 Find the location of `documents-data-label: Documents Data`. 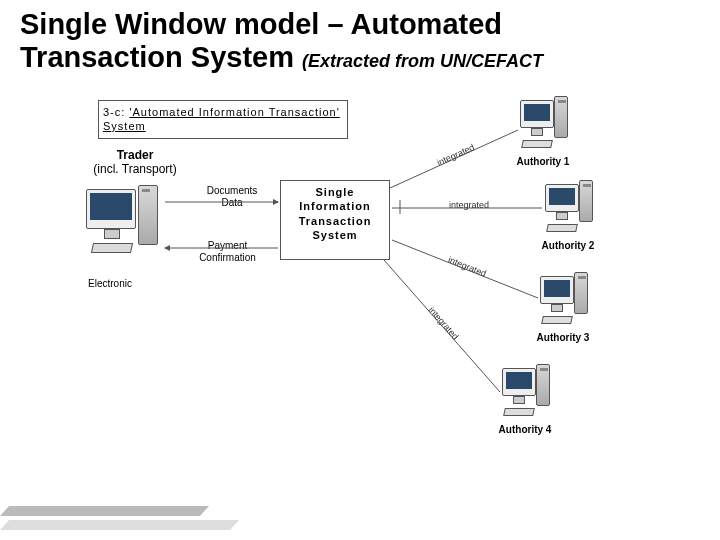

documents-data-label: Documents Data is located at coordinates (232, 197).